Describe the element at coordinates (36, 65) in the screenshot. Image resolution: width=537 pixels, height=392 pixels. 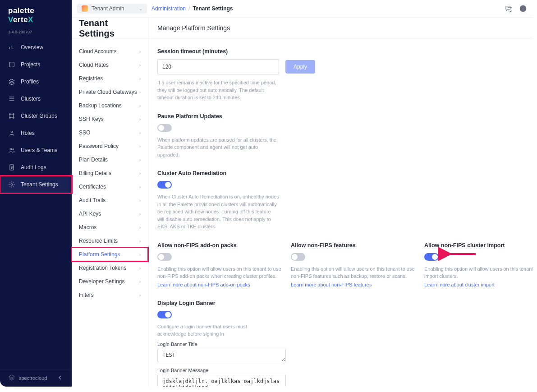
I see `nav-item-projects: Projects` at that location.